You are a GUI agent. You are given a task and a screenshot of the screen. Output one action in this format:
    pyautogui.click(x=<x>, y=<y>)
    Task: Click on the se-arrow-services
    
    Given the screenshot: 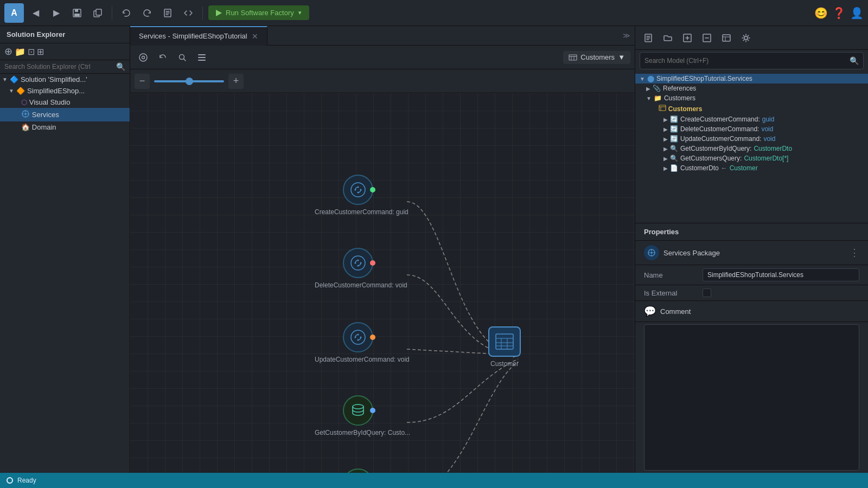 What is the action you would take?
    pyautogui.click(x=18, y=115)
    